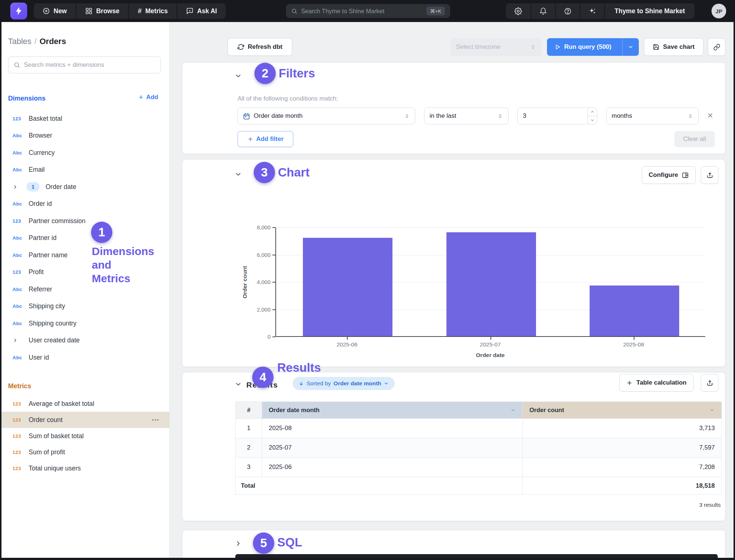  What do you see at coordinates (85, 452) in the screenshot?
I see `sidebar-metric-item: 123Sum of profit` at bounding box center [85, 452].